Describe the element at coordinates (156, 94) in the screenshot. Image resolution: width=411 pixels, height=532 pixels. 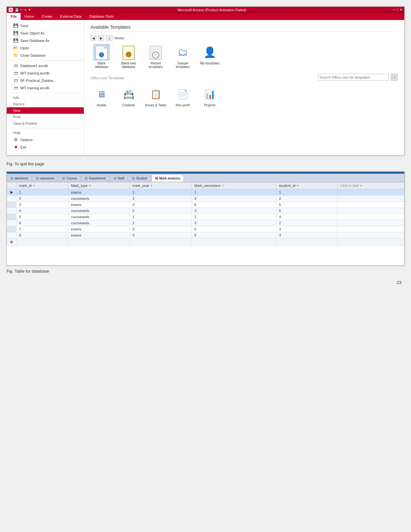
I see `issues-icon-area: 📋` at that location.